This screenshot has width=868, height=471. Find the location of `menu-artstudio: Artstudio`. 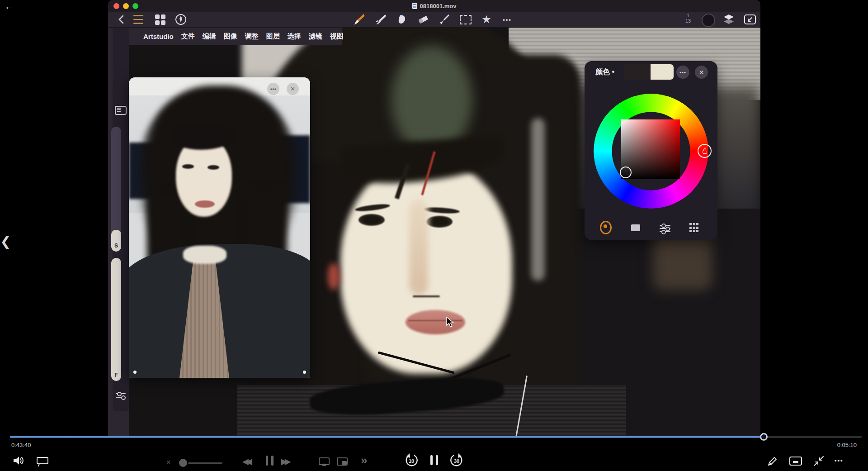

menu-artstudio: Artstudio is located at coordinates (158, 36).